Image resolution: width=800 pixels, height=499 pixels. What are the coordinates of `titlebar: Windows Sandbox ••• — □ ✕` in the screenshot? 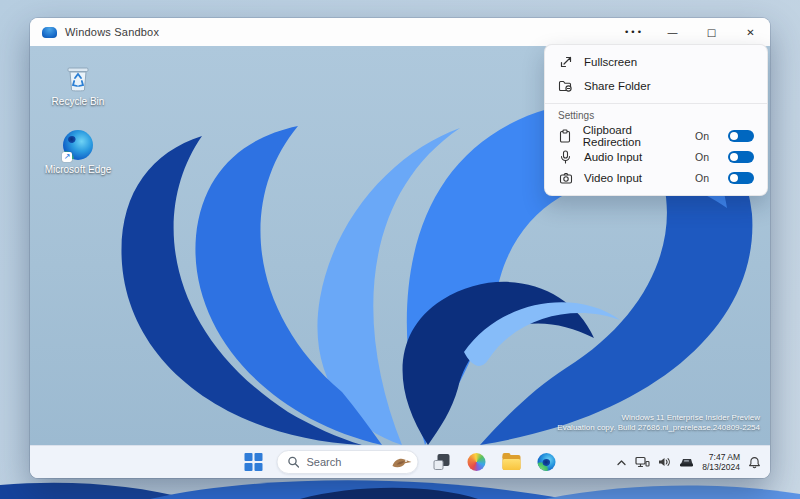 It's located at (400, 32).